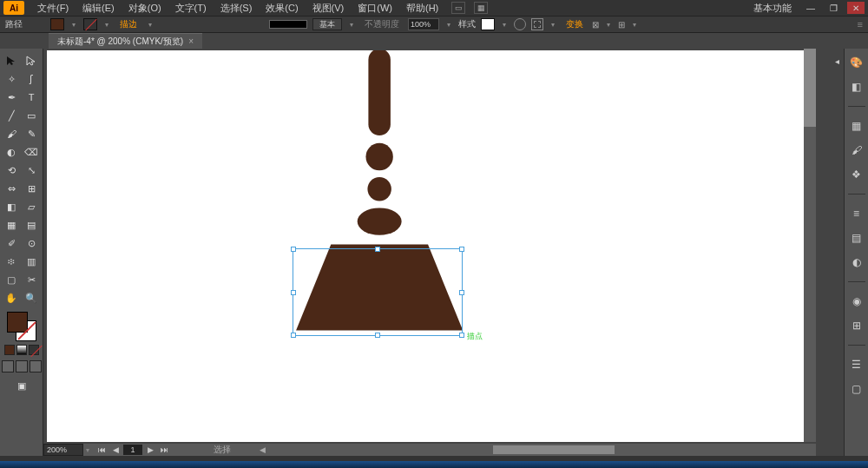 The image size is (868, 468). What do you see at coordinates (53, 9) in the screenshot?
I see `menu-file: 文件(F)` at bounding box center [53, 9].